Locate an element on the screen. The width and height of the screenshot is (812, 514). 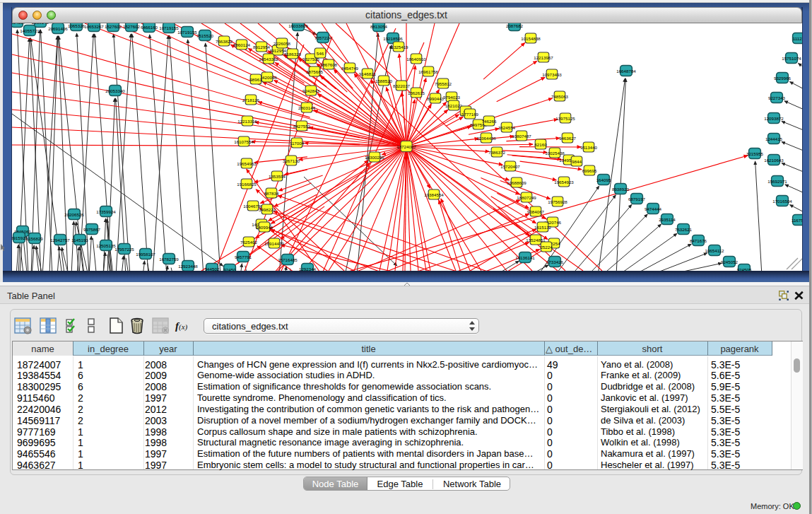
svg-text: 18807249 is located at coordinates (526, 198).